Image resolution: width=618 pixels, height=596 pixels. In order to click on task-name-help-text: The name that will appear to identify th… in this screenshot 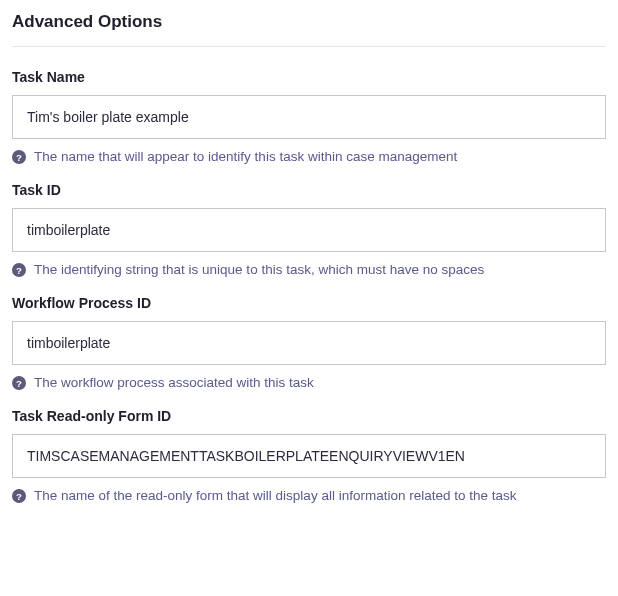, I will do `click(246, 156)`.